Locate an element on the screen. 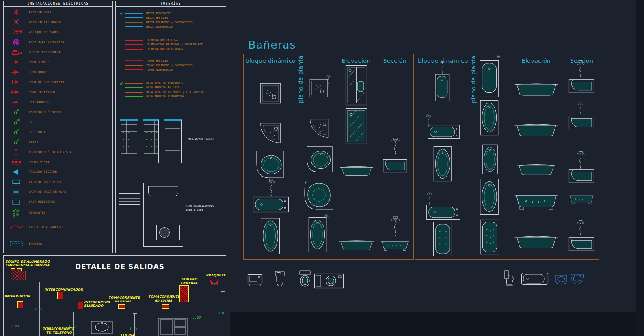 The image size is (644, 336). air-conditioning-section: AIRE ACONDICIONADO 1500 a 2500 is located at coordinates (171, 215).